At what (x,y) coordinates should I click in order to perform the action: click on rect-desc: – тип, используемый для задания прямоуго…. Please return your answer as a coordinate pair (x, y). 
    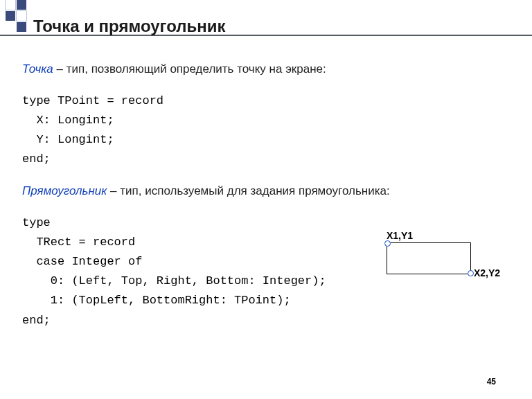
    Looking at the image, I should click on (248, 191).